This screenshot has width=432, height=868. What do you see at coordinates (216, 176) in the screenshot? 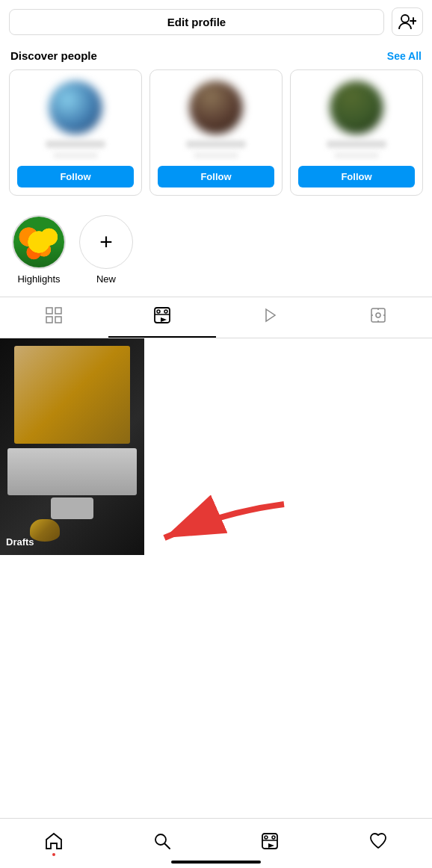
I see `follow-button-2: Follow` at bounding box center [216, 176].